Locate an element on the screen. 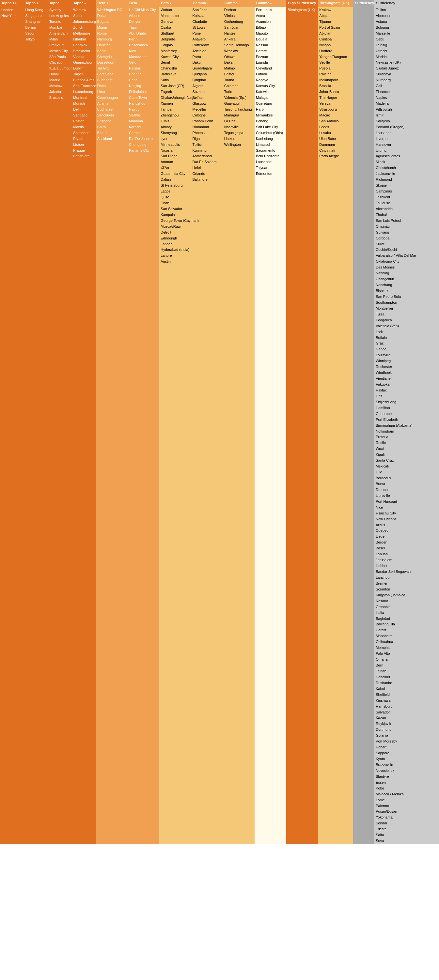 The height and width of the screenshot is (980, 439). city-cell: Puebla is located at coordinates (336, 68).